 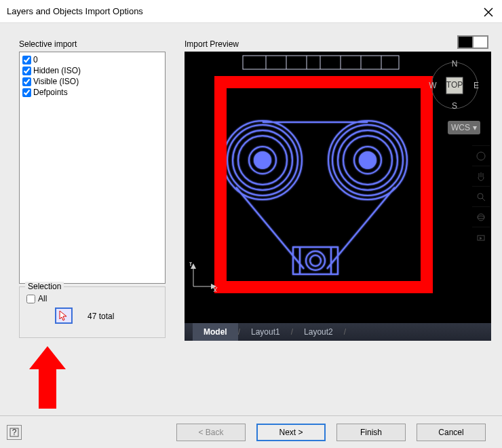 I want to click on layer-checkbox-defpoints, so click(x=27, y=92).